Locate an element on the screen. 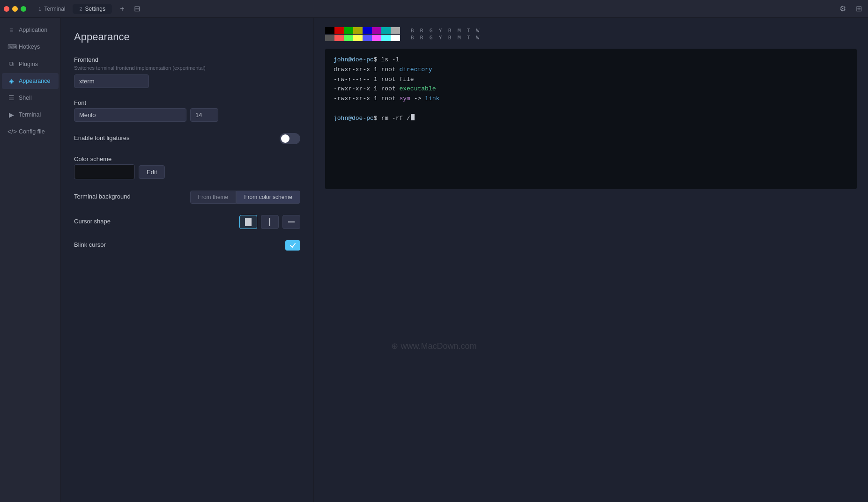  tab-terminal: 1 Terminal is located at coordinates (52, 9).